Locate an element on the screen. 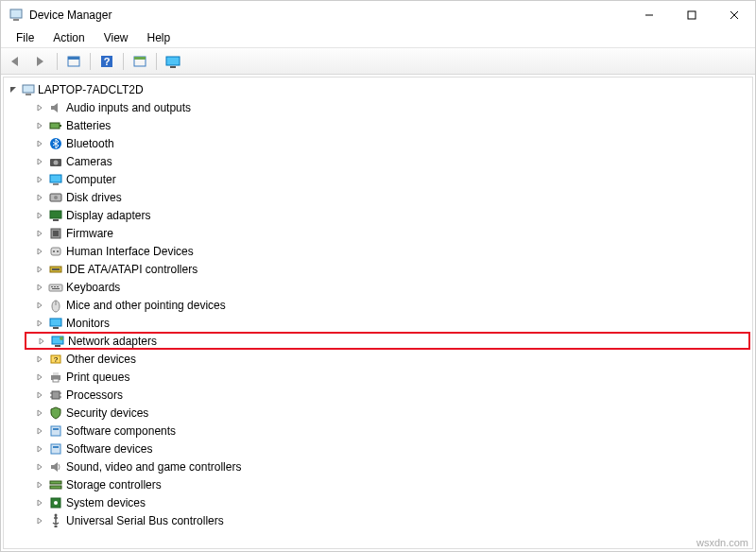 This screenshot has width=756, height=552. menu-action: Action is located at coordinates (68, 38).